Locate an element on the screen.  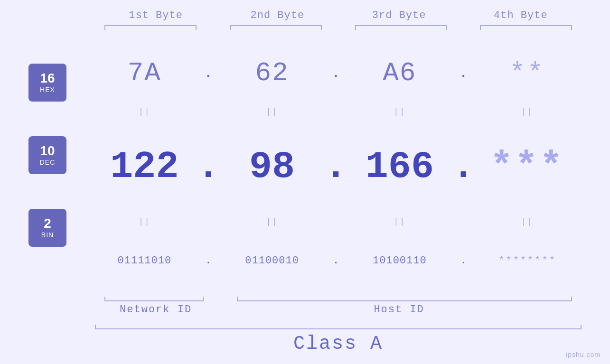
class-label: Class A is located at coordinates (338, 344).